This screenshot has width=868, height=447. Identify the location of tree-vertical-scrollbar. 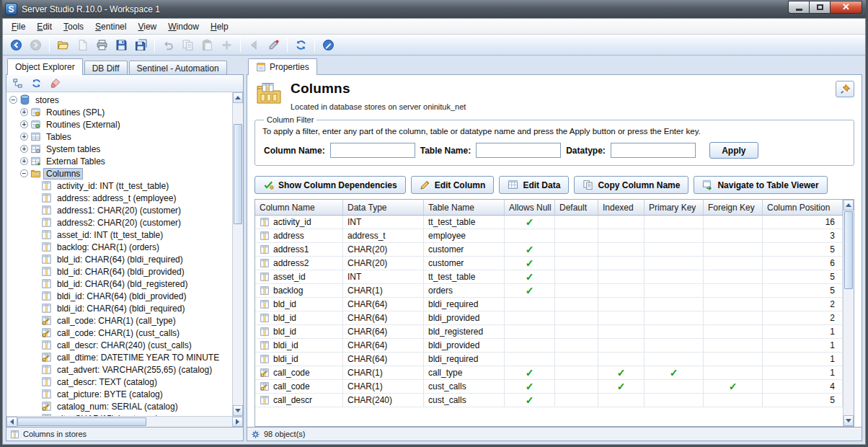
(238, 254).